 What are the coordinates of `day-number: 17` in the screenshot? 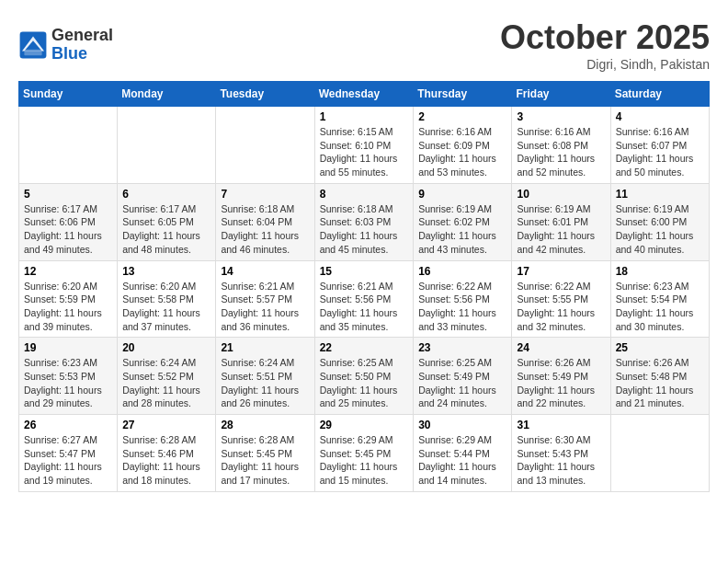 It's located at (561, 271).